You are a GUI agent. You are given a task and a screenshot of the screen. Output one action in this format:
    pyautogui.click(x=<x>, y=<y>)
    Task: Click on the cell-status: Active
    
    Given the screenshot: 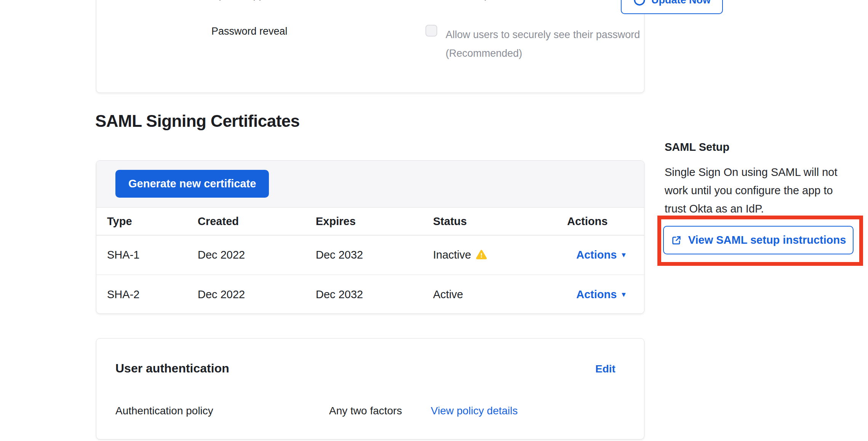 What is the action you would take?
    pyautogui.click(x=448, y=294)
    